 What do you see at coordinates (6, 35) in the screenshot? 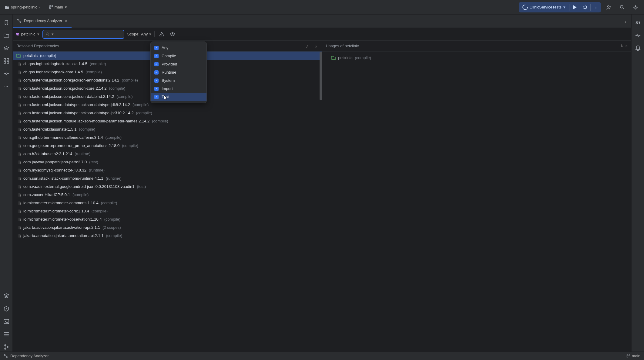
I see `project-tool` at bounding box center [6, 35].